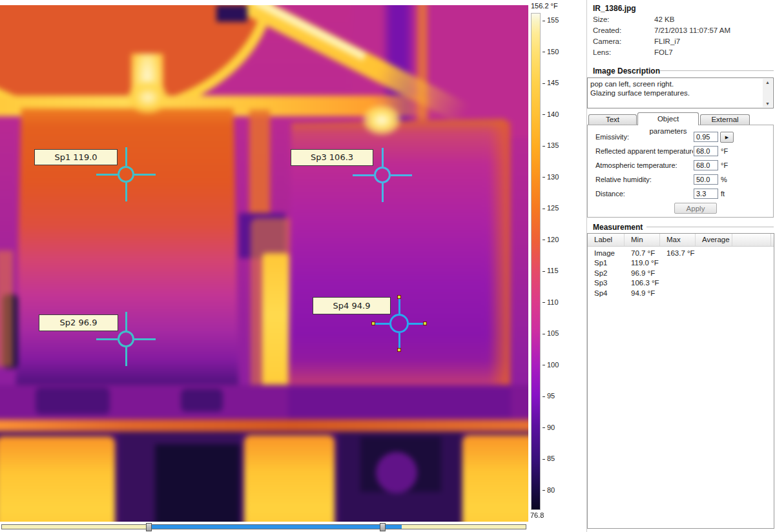 The height and width of the screenshot is (532, 775). Describe the element at coordinates (725, 165) in the screenshot. I see `param-unit: °F` at that location.